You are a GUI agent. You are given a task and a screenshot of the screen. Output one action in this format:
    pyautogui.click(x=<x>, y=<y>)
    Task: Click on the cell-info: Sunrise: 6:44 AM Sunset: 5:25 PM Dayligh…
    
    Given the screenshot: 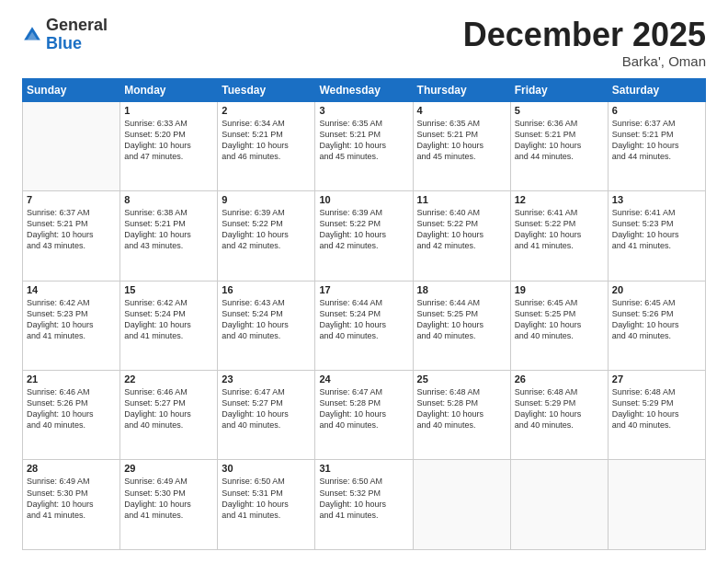 What is the action you would take?
    pyautogui.click(x=461, y=320)
    